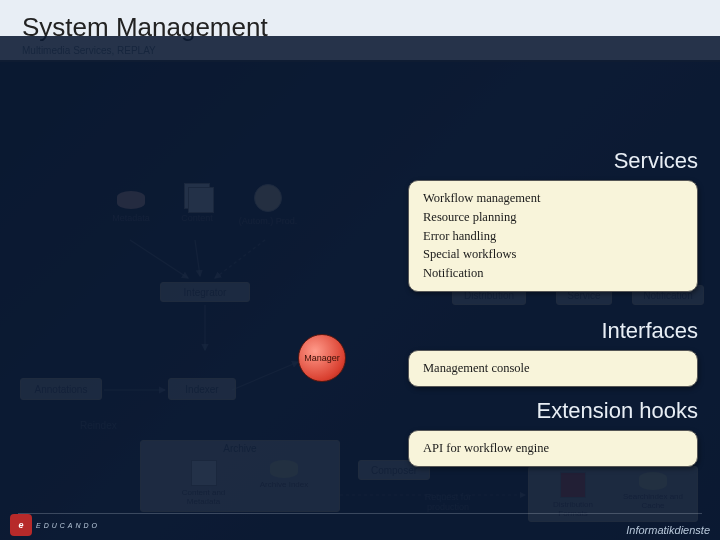  I want to click on indexer-label: Indexer, so click(202, 390).